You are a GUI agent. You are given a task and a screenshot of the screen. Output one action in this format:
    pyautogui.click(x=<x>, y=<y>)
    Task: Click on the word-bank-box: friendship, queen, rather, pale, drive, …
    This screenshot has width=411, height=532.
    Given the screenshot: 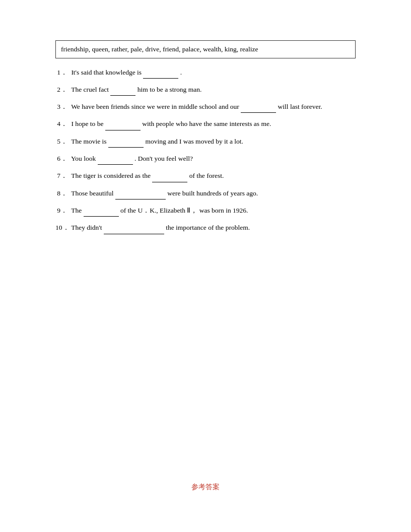 What is the action you would take?
    pyautogui.click(x=206, y=49)
    